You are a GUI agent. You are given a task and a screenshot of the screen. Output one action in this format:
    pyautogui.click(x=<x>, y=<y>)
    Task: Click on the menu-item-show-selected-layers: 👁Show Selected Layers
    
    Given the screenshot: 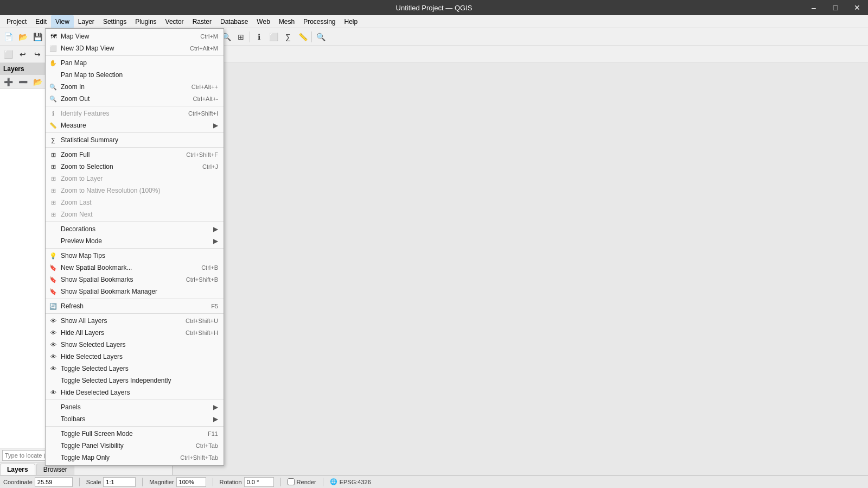 What is the action you would take?
    pyautogui.click(x=135, y=345)
    